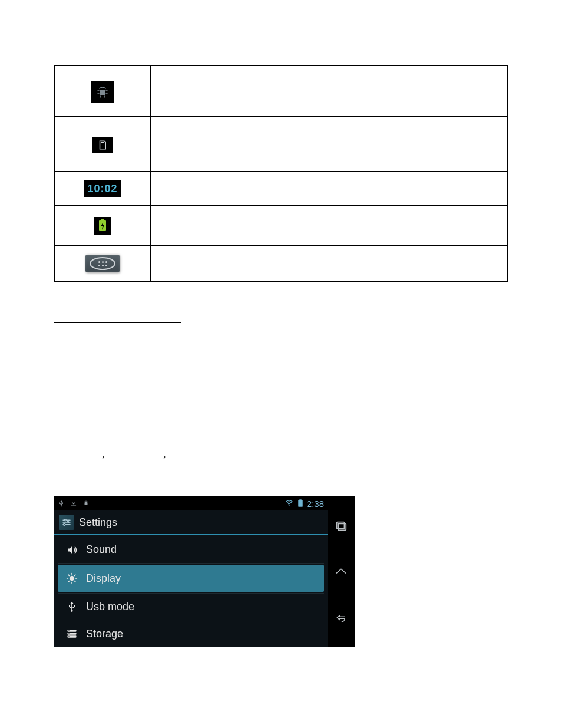  Describe the element at coordinates (191, 523) in the screenshot. I see `settings-title-row: Settings` at that location.